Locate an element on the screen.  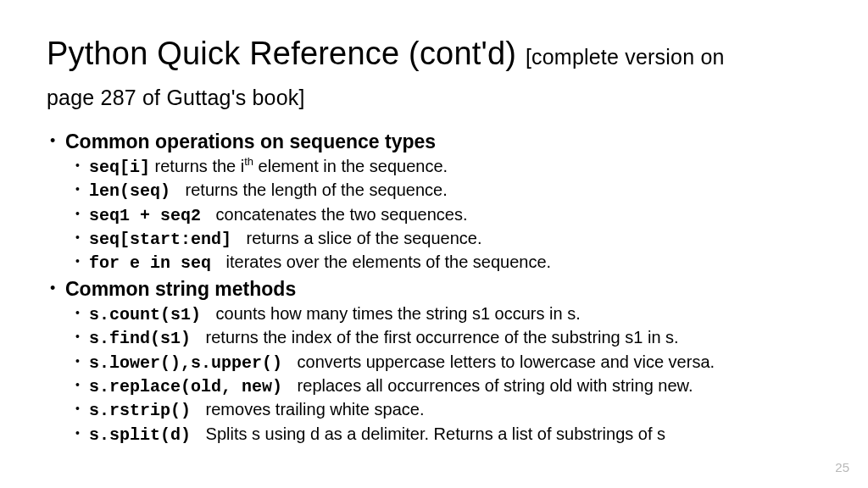
title-sub-b: page 287 of Guttag's book] is located at coordinates (176, 97).